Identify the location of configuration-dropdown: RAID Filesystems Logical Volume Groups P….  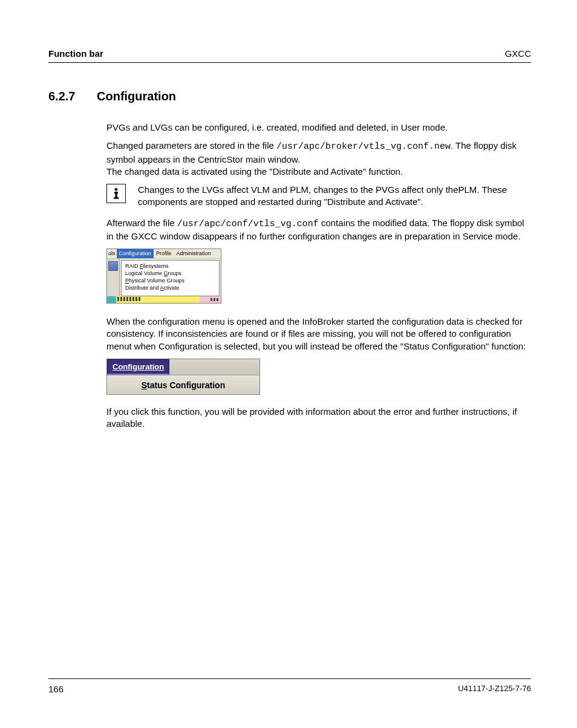
(171, 278).